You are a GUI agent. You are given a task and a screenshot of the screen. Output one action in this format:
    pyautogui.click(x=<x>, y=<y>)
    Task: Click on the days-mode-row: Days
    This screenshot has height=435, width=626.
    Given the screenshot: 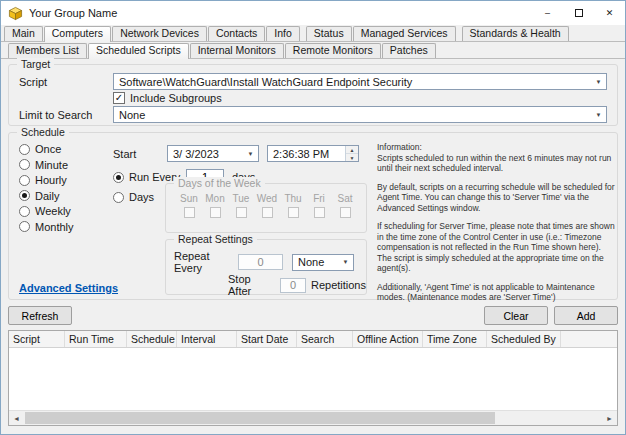 What is the action you would take?
    pyautogui.click(x=134, y=197)
    